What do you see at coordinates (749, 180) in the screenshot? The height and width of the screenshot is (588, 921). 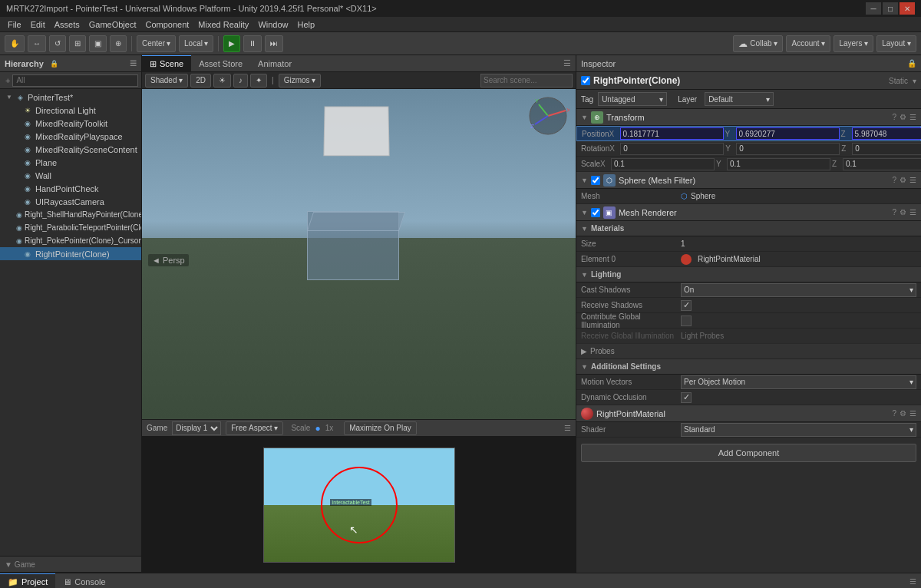 I see `mesh-filter-header: ▼ ⬡ Sphere (Mesh Filter) ? ⚙ ☰` at bounding box center [749, 180].